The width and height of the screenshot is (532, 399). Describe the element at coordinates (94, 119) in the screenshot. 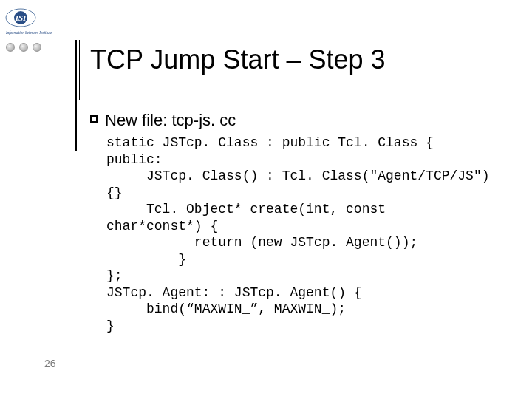

I see `square-bullet-icon` at that location.